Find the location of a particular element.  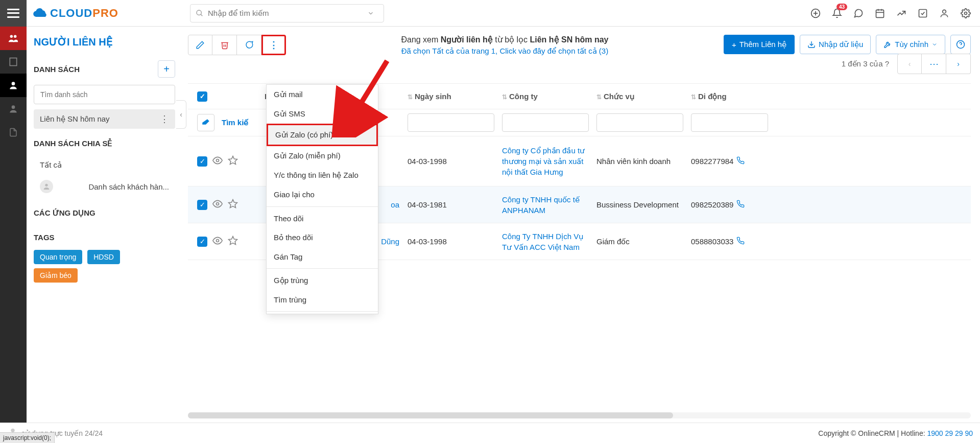

notifications-icon: 43 is located at coordinates (837, 13).